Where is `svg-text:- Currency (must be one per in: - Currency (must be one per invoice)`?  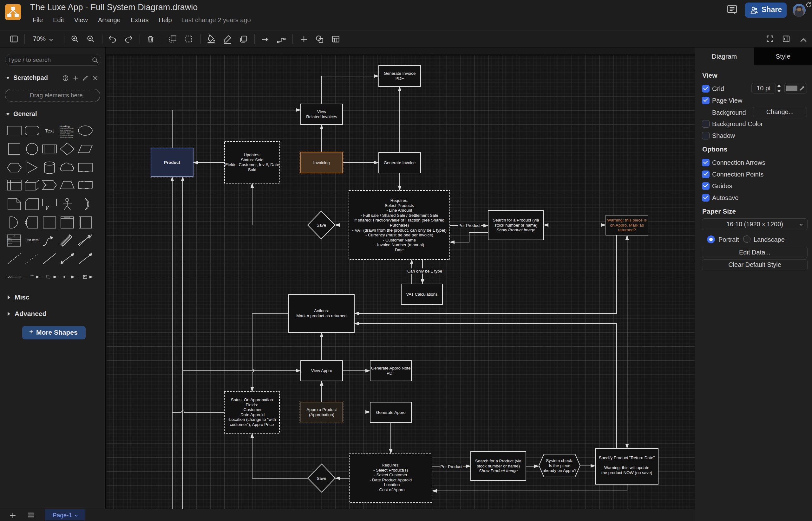
svg-text:- Currency (must be one per in: - Currency (must be one per invoice) is located at coordinates (400, 235).